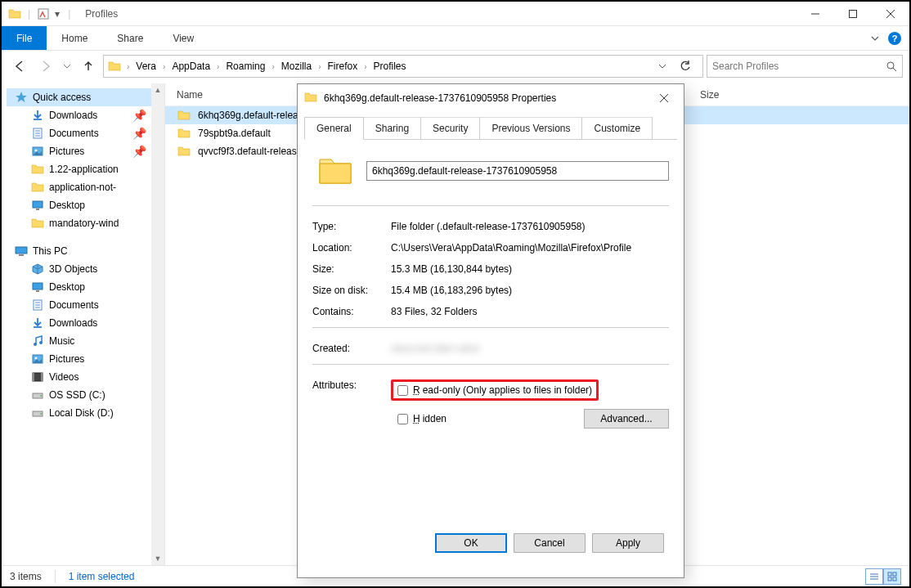 This screenshot has width=911, height=588. Describe the element at coordinates (335, 171) in the screenshot. I see `folder-large-icon` at that location.